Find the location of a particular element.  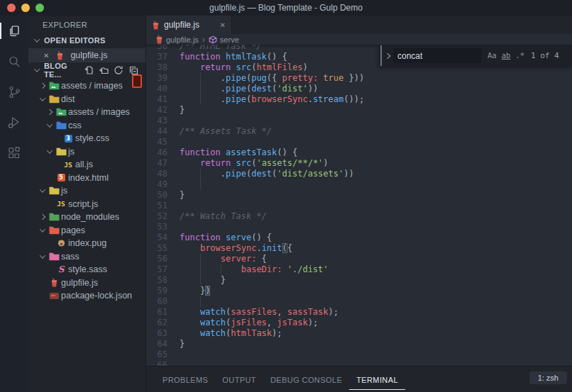

window-title: gulpfile.js — Blog Template - Gulp Demo is located at coordinates (286, 8).